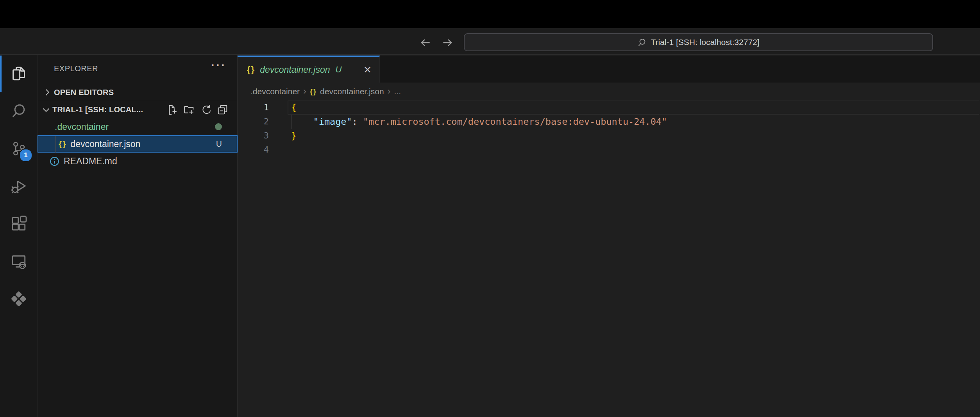  What do you see at coordinates (447, 43) in the screenshot?
I see `nav-forward-arrow-icon` at bounding box center [447, 43].